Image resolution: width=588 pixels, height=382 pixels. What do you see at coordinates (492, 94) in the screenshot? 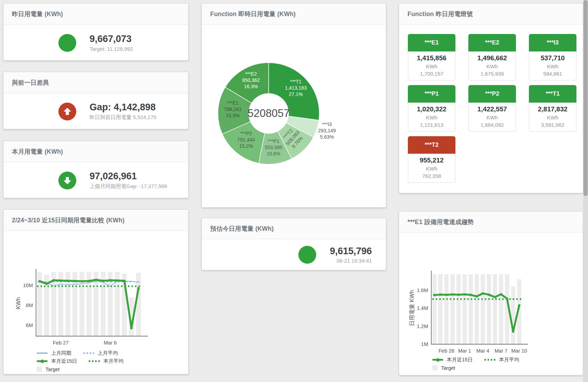
I see `light-tile-label: ***P2` at bounding box center [492, 94].